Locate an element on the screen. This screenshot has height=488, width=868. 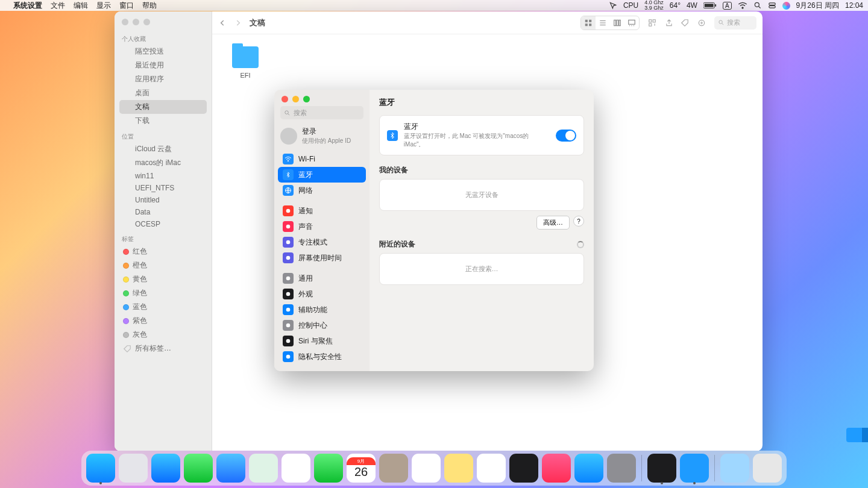
settings-item-外观: 外观 is located at coordinates (322, 294).